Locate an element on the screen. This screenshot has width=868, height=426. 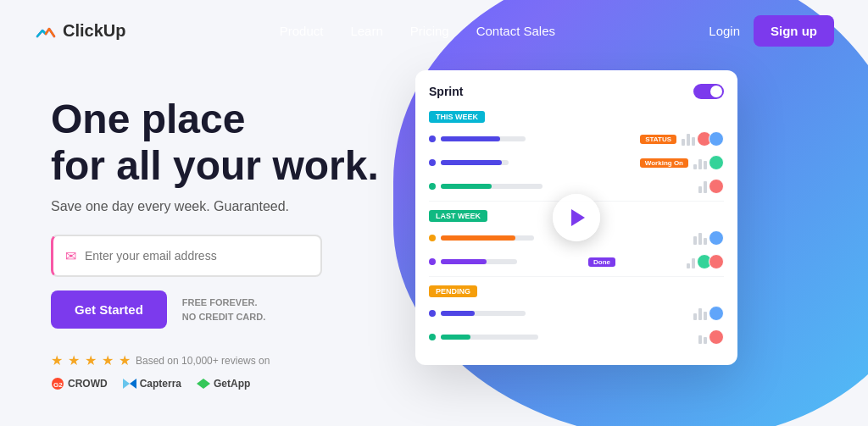
star-3: ★ is located at coordinates (91, 361).